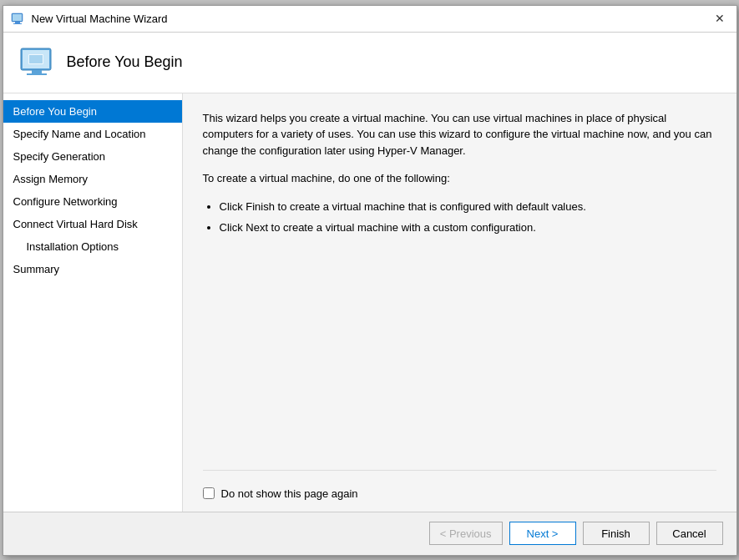  Describe the element at coordinates (125, 62) in the screenshot. I see `header-title: Before You Begin` at that location.